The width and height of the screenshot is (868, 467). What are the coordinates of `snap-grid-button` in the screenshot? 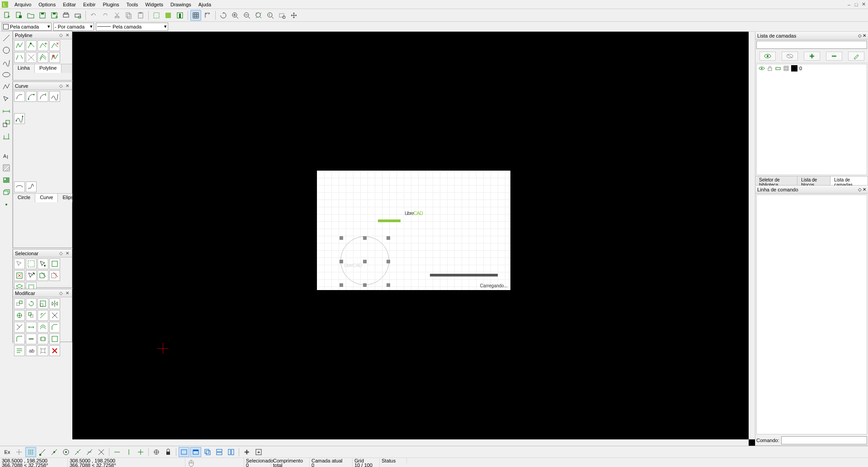 It's located at (31, 452).